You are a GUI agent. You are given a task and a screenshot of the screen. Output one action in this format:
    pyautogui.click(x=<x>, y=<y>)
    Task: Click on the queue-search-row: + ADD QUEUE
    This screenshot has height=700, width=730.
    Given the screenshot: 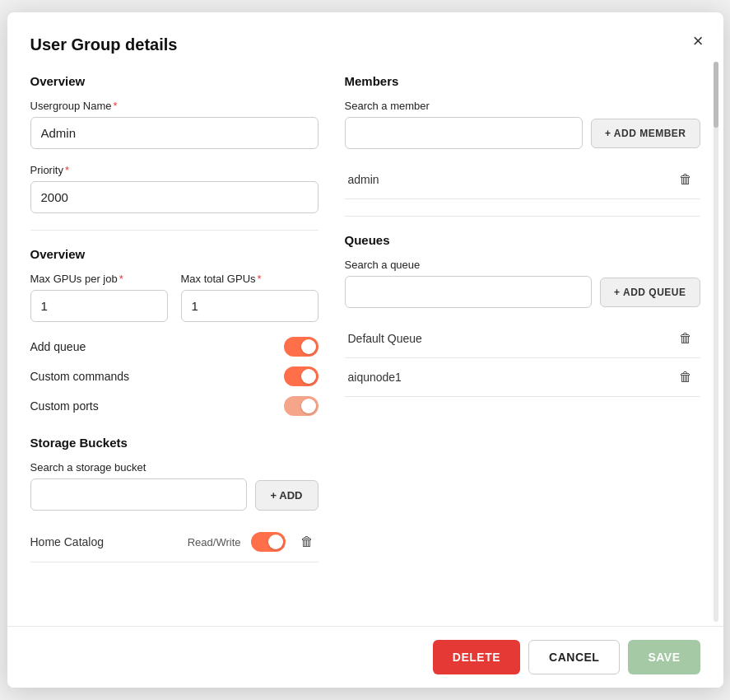 What is the action you would take?
    pyautogui.click(x=523, y=292)
    